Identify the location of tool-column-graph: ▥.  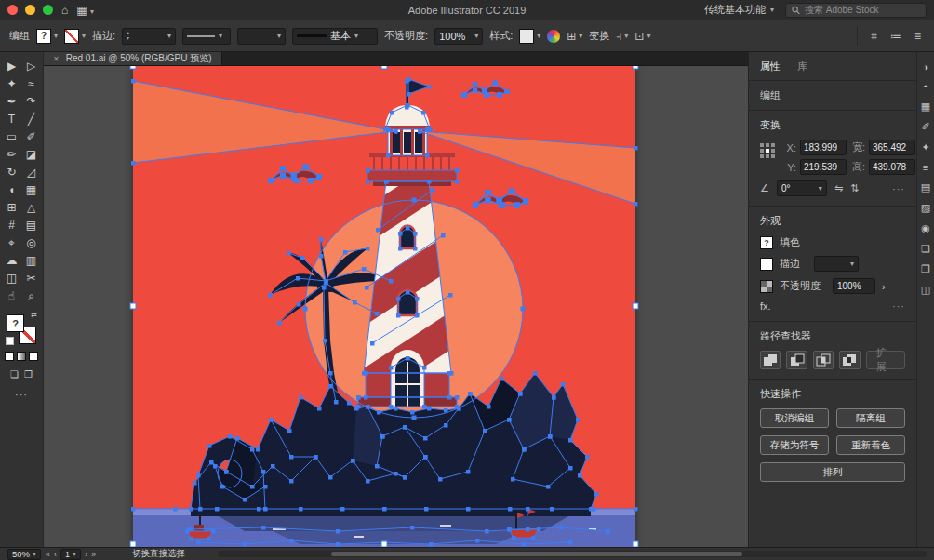
(32, 260).